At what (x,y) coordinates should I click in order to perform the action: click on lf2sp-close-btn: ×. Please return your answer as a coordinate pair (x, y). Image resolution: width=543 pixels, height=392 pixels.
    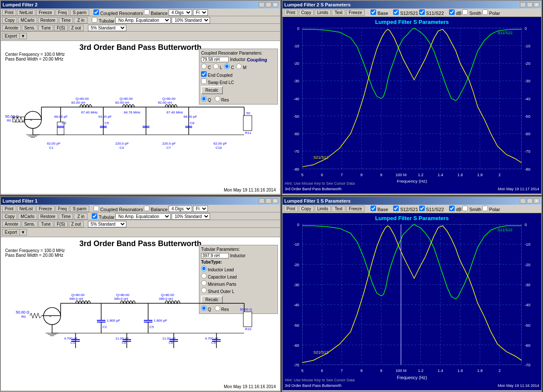
    Looking at the image, I should click on (537, 5).